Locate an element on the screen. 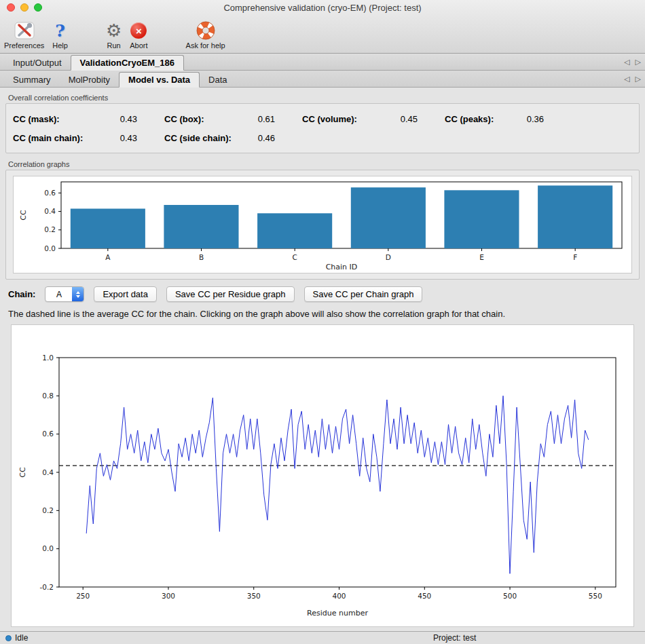 Image resolution: width=645 pixels, height=644 pixels. run-label: Run is located at coordinates (114, 45).